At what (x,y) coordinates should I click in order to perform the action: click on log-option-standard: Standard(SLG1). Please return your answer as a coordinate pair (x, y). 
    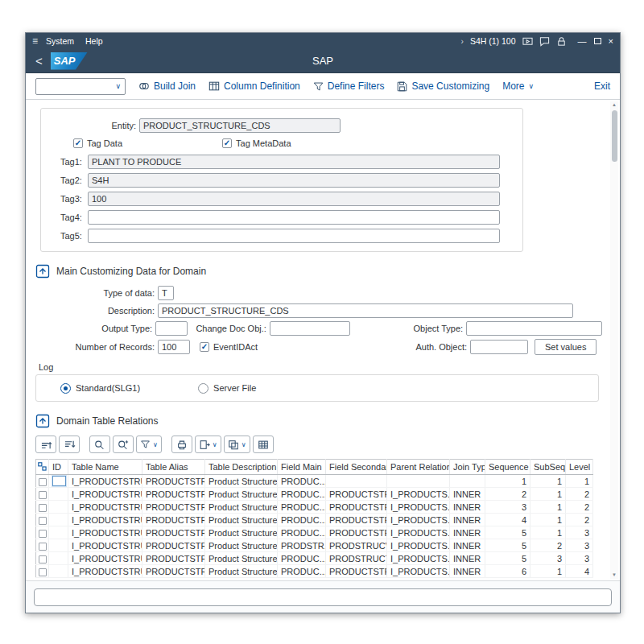
    Looking at the image, I should click on (100, 388).